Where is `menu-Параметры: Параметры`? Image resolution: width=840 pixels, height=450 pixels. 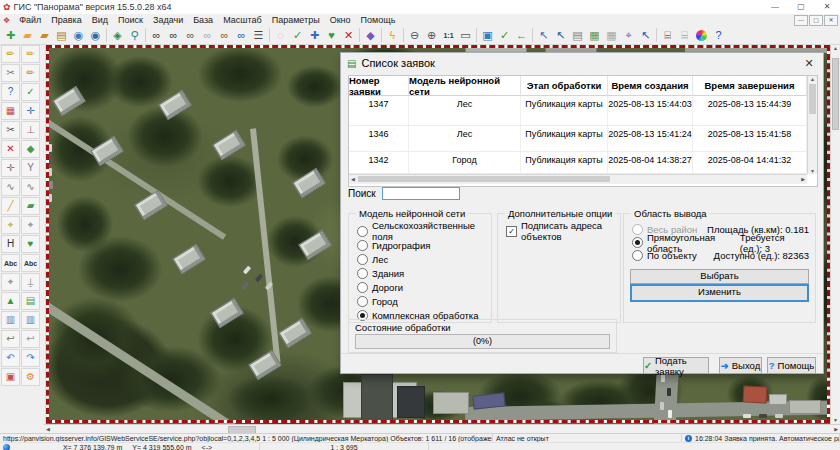
menu-Параметры: Параметры is located at coordinates (296, 20).